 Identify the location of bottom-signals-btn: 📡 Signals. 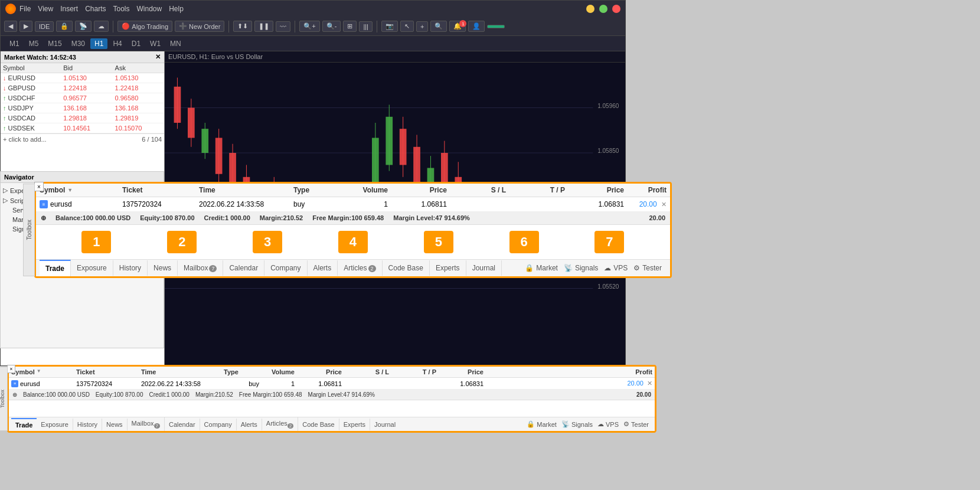
(577, 424).